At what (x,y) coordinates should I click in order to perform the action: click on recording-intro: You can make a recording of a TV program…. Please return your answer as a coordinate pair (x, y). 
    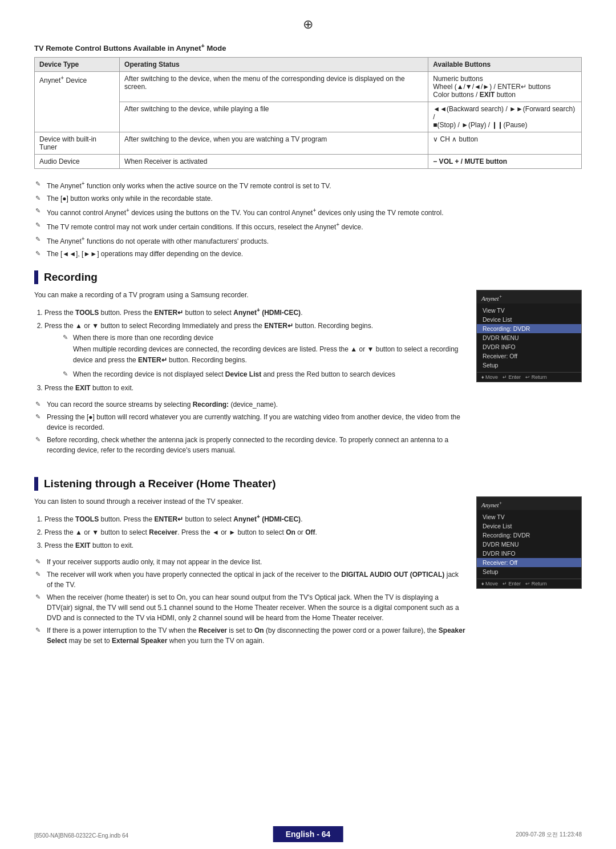
    Looking at the image, I should click on (250, 296).